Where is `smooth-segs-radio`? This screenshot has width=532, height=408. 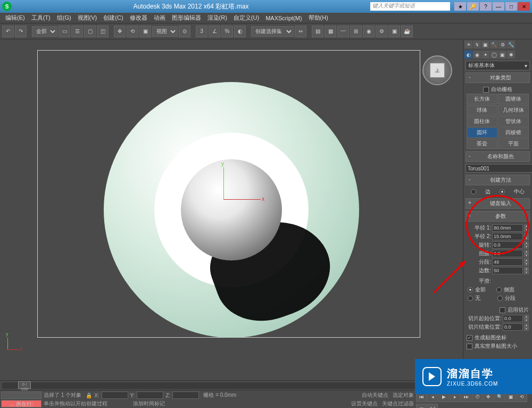 smooth-segs-radio is located at coordinates (500, 298).